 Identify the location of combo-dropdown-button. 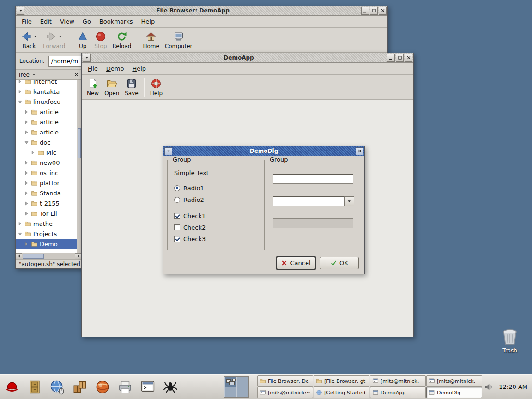
(349, 201).